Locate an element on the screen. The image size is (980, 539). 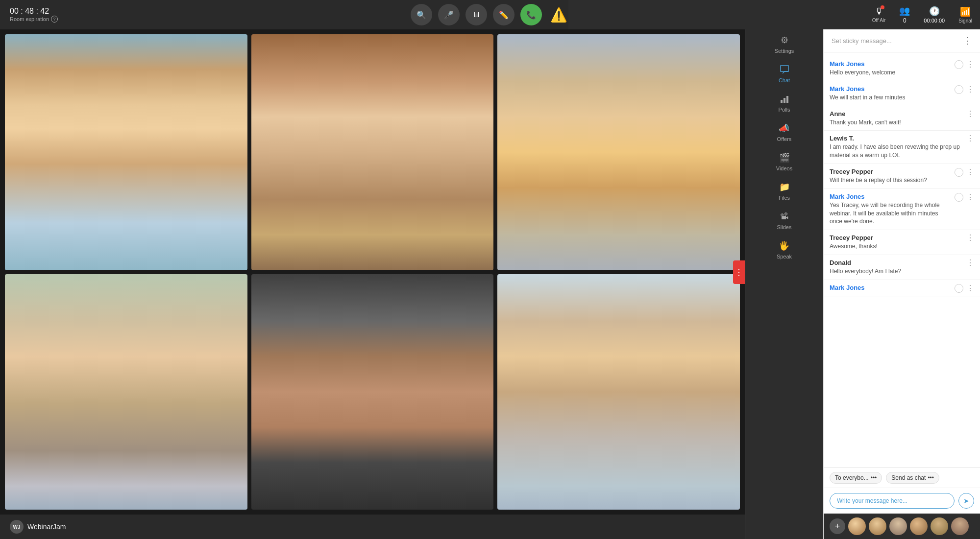
room-expiration: Room expiration ? is located at coordinates (34, 19).